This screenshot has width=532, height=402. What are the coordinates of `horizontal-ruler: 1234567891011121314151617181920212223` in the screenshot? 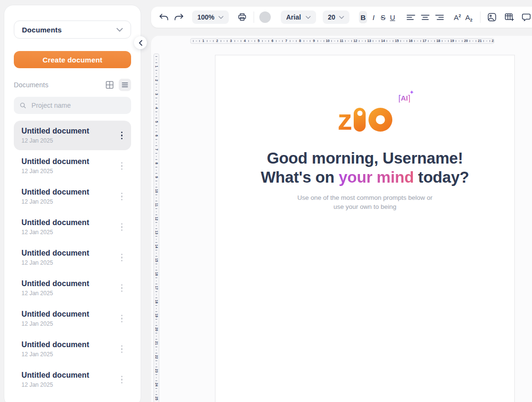 It's located at (342, 41).